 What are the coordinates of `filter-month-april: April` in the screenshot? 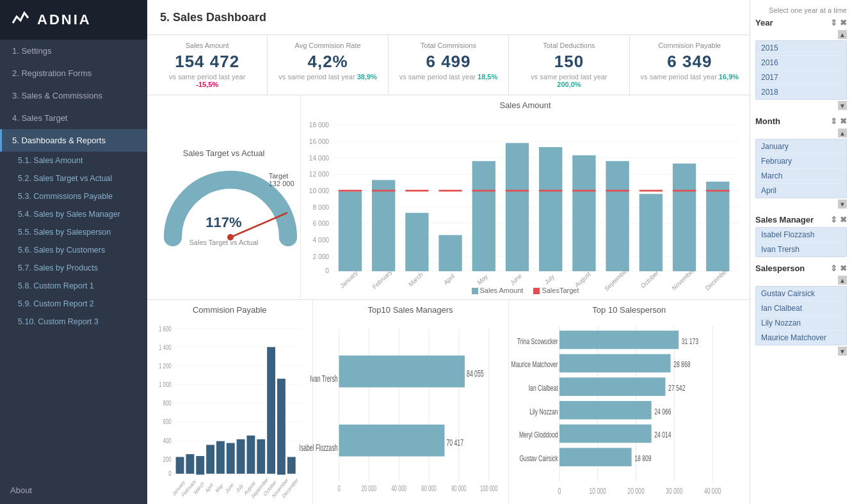 It's located at (801, 191).